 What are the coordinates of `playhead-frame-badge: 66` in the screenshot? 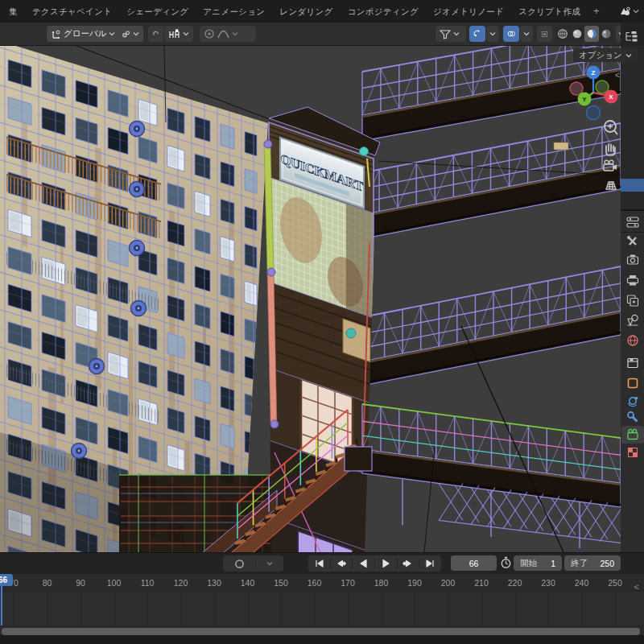 It's located at (6, 580).